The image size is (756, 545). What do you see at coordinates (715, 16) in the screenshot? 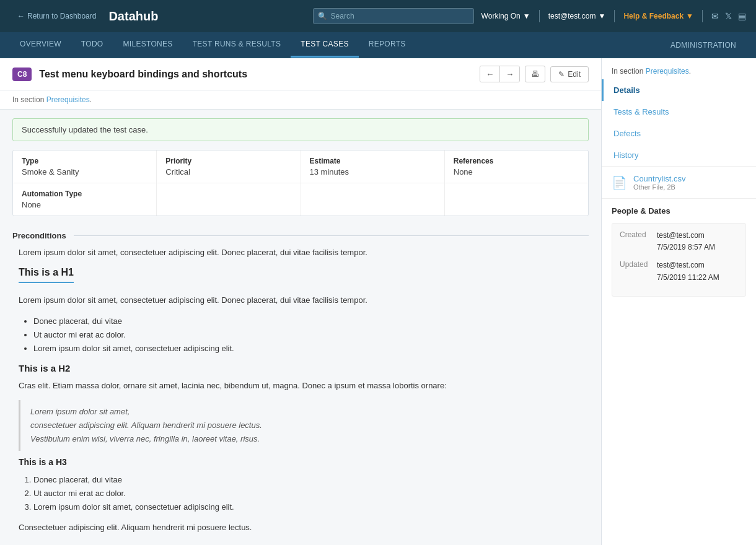
I see `mail-icon: ✉` at bounding box center [715, 16].